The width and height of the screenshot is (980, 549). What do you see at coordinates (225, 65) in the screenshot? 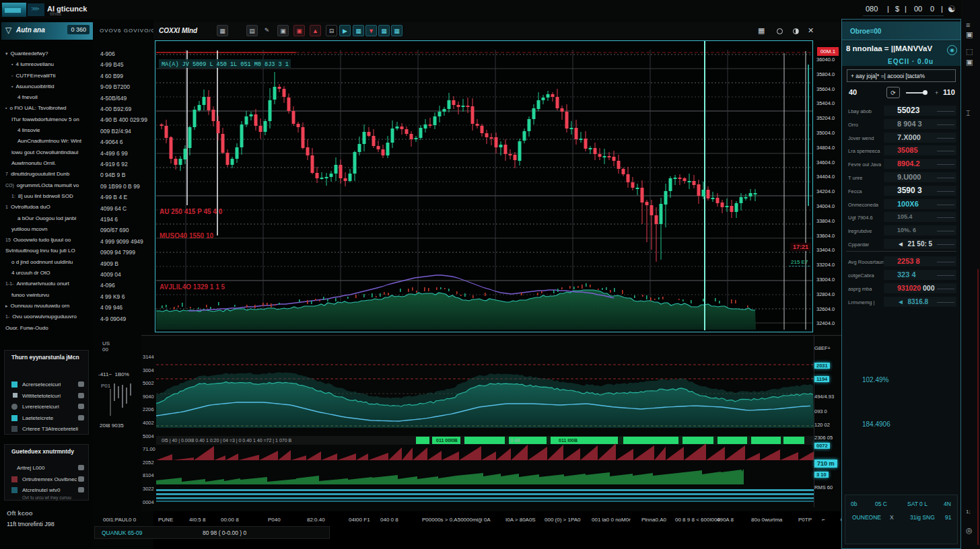
I see `svg-text:MA(A) JV 5009 L 450 1L 051 M0: MA(A) JV 5009 L 450 1L 051 M0 8J3 3 1` at bounding box center [225, 65].